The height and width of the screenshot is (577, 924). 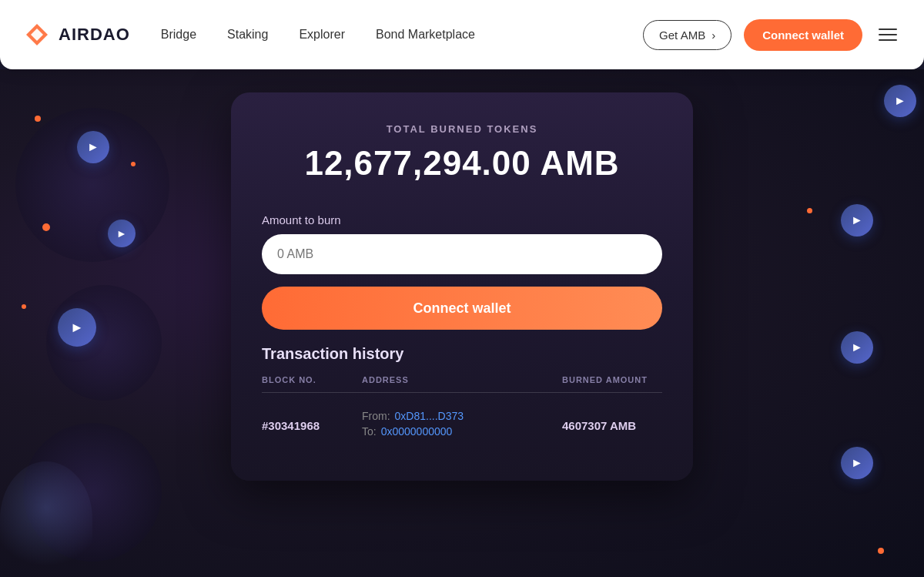 I want to click on connect-wallet-nav-button: Connect wallet, so click(x=803, y=35).